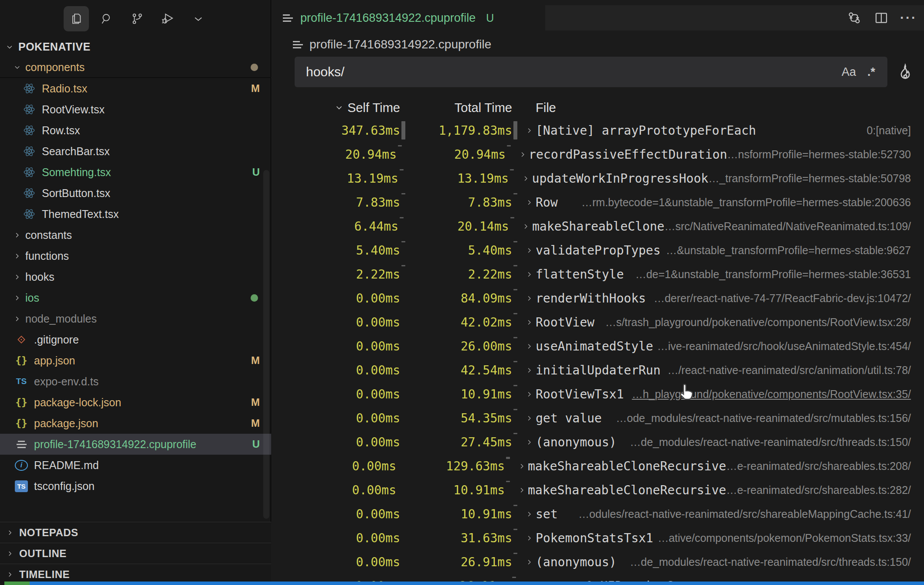 The height and width of the screenshot is (585, 924). Describe the element at coordinates (598, 538) in the screenshot. I see `profile-row: 0.00ms31.63msPokemonStatsTsx1…ative/comp…` at that location.